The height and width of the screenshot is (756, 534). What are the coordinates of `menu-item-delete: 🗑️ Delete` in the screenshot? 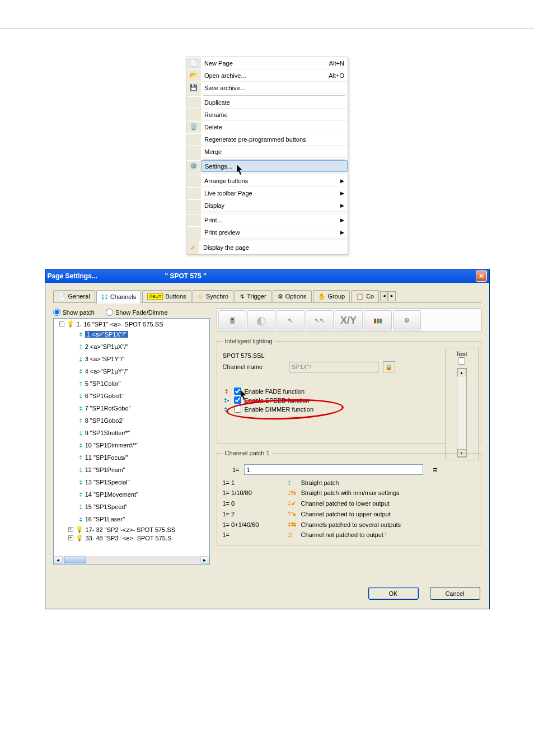 It's located at (267, 127).